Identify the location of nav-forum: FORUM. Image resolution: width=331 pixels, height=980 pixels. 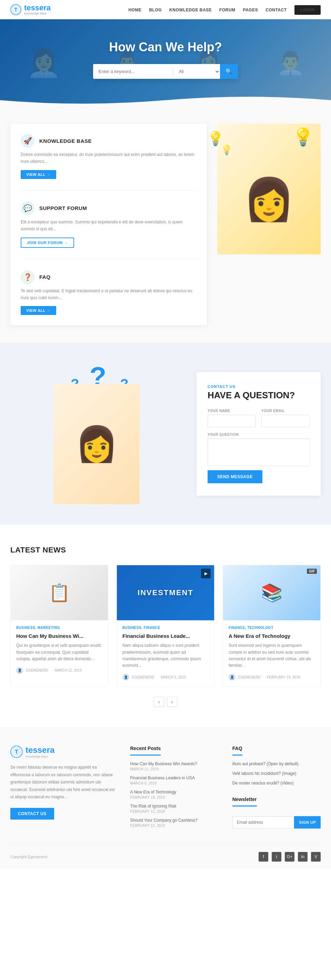
(227, 10).